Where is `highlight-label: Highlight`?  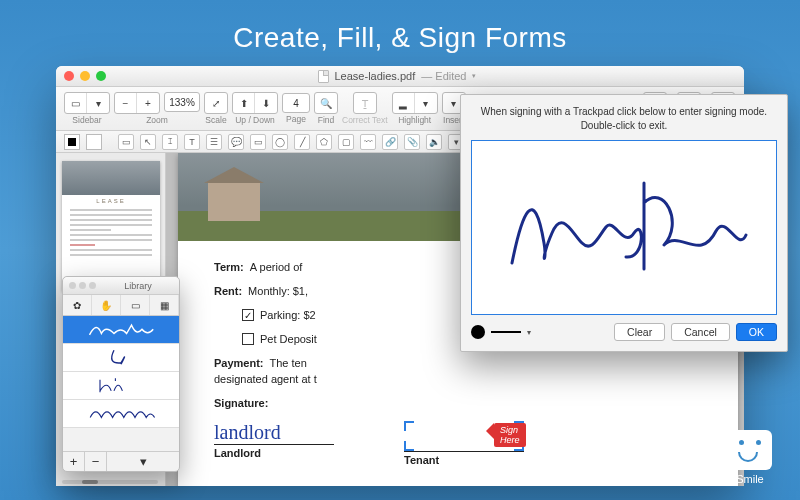 highlight-label: Highlight is located at coordinates (414, 120).